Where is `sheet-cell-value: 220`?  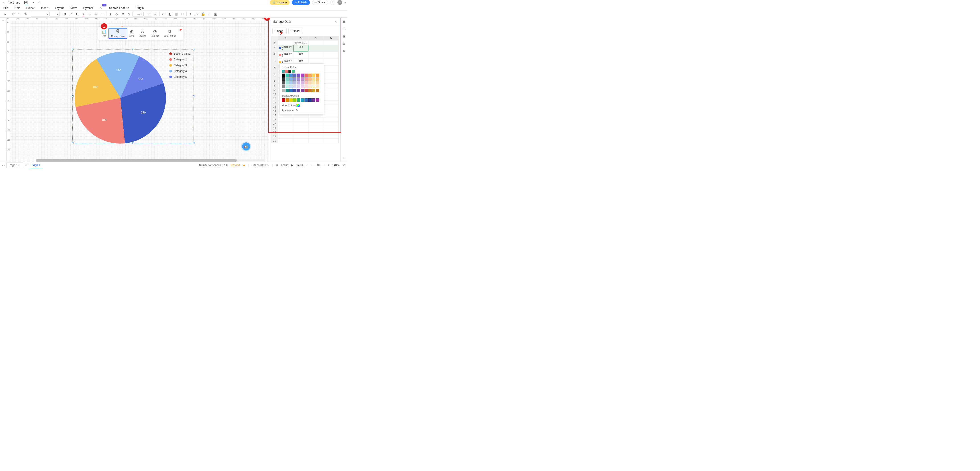
sheet-cell-value: 220 is located at coordinates (301, 48).